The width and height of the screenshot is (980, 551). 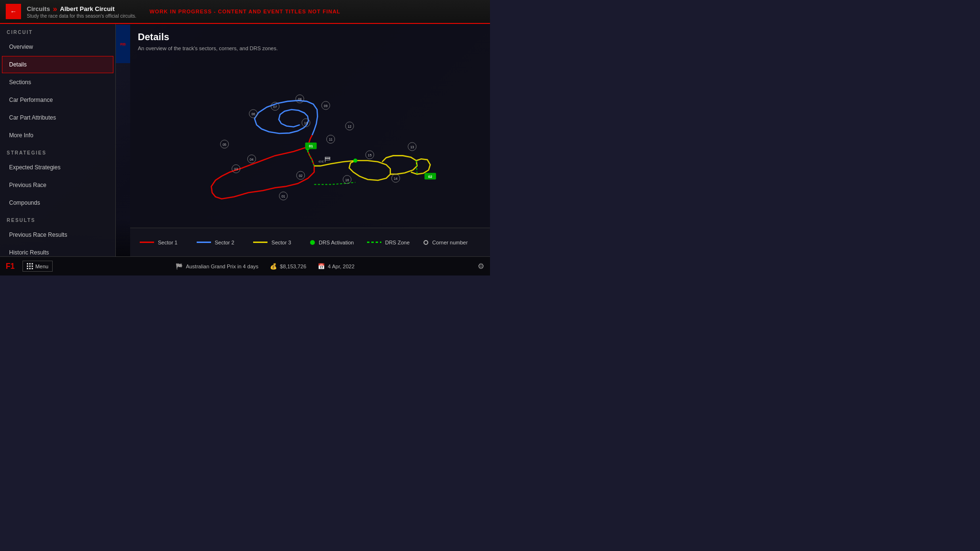 I want to click on sidebar-item-more-info: More Info, so click(x=57, y=135).